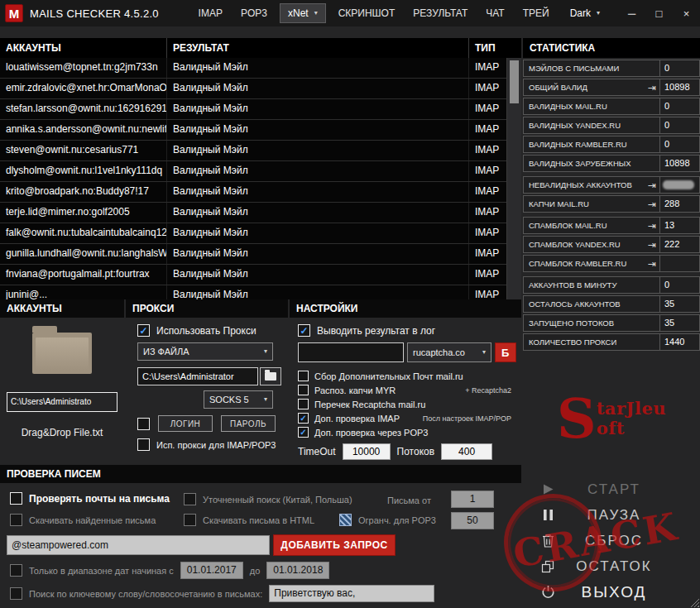 This screenshot has width=700, height=608. I want to click on captcha-service-select: rucaptcha.co ▾, so click(449, 352).